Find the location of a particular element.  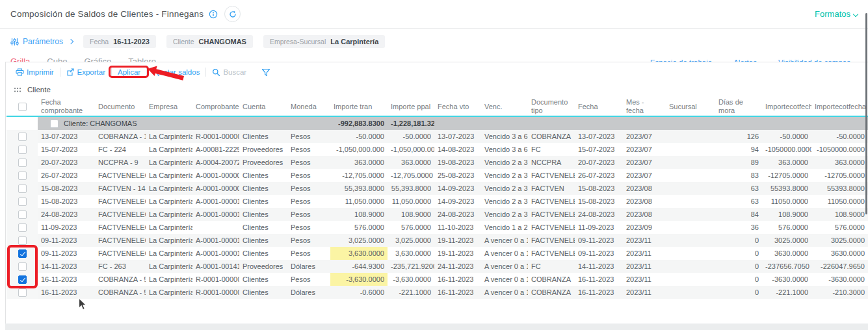

param-chip: ClienteCHANGOMAS is located at coordinates (209, 42).